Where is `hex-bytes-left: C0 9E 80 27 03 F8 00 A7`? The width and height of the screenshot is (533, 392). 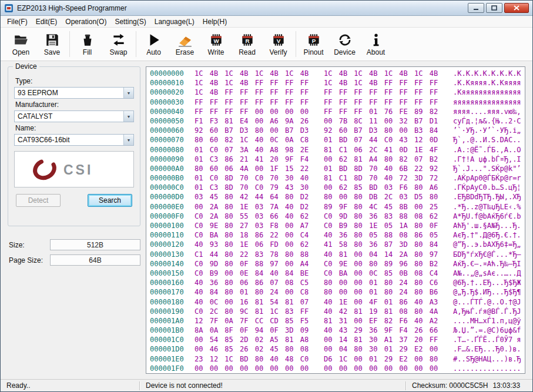
hex-bytes-left: C0 9E 80 27 03 F8 00 A7 is located at coordinates (254, 226).